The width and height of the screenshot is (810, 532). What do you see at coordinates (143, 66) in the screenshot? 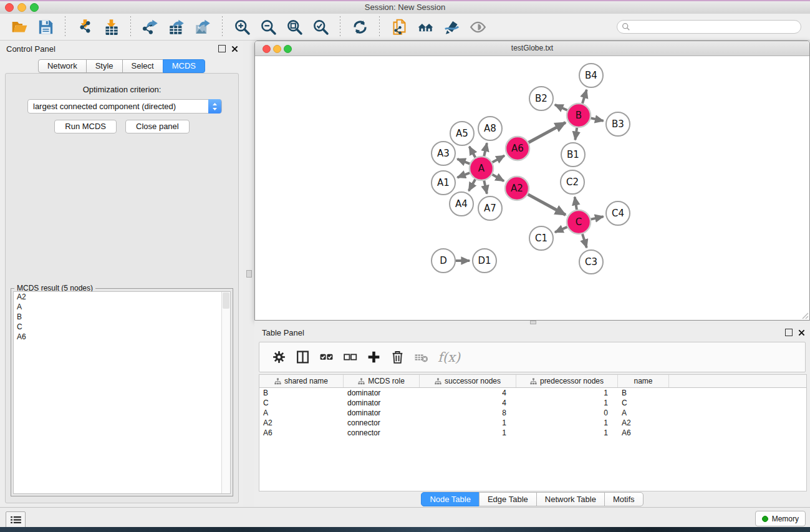
I see `tab-select: Select` at bounding box center [143, 66].